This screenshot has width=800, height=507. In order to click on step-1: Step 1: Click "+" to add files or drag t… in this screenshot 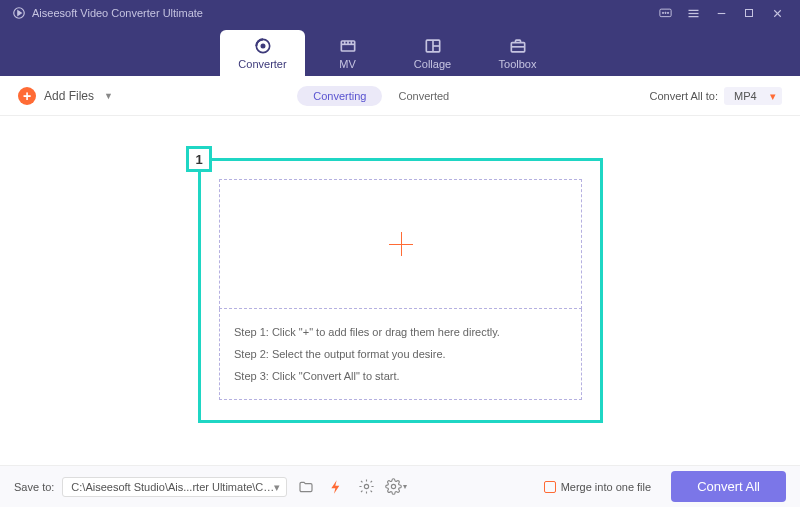, I will do `click(400, 332)`.